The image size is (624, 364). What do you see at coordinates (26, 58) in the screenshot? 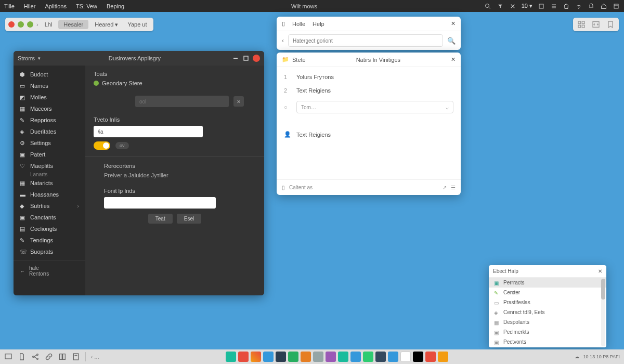
I see `titlebar-left-label: Strorrs` at bounding box center [26, 58].